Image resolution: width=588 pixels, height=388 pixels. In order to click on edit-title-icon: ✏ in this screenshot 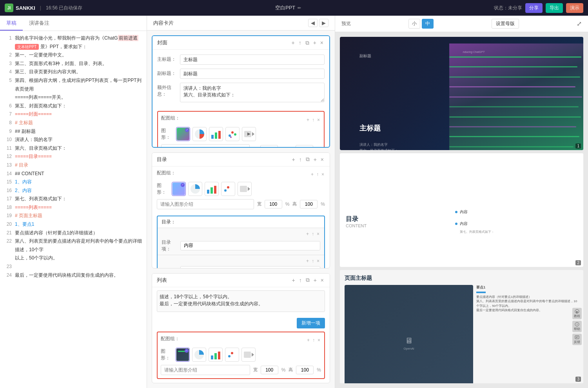, I will do `click(299, 8)`.